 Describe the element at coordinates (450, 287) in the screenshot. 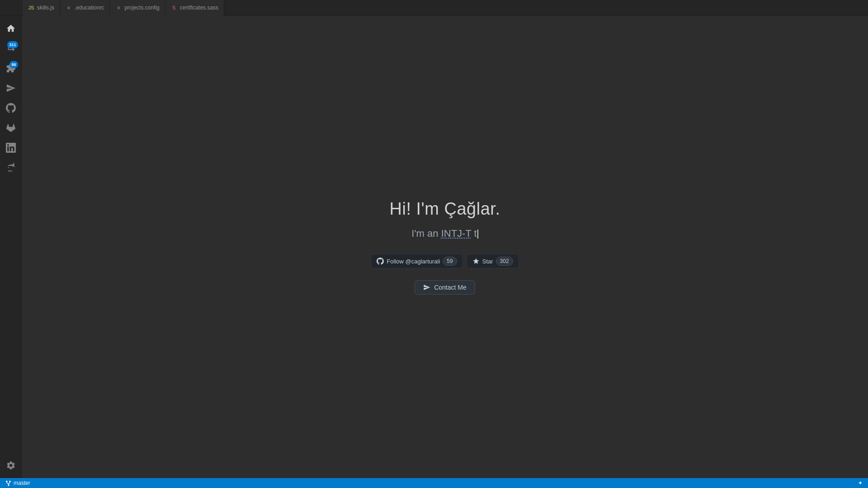

I see `contact-button-label: Contact Me` at that location.